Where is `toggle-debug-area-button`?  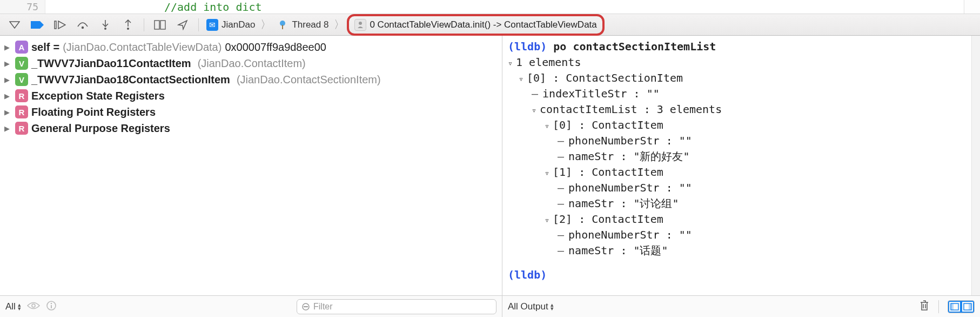 toggle-debug-area-button is located at coordinates (15, 25).